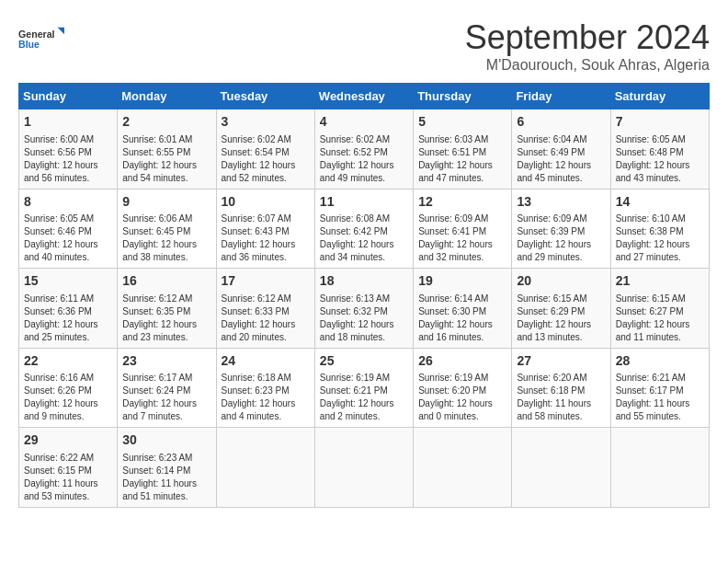 The image size is (728, 563). What do you see at coordinates (266, 159) in the screenshot?
I see `day-info: Sunrise: 6:02 AM Sunset: 6:54 PM Dayligh…` at bounding box center [266, 159].